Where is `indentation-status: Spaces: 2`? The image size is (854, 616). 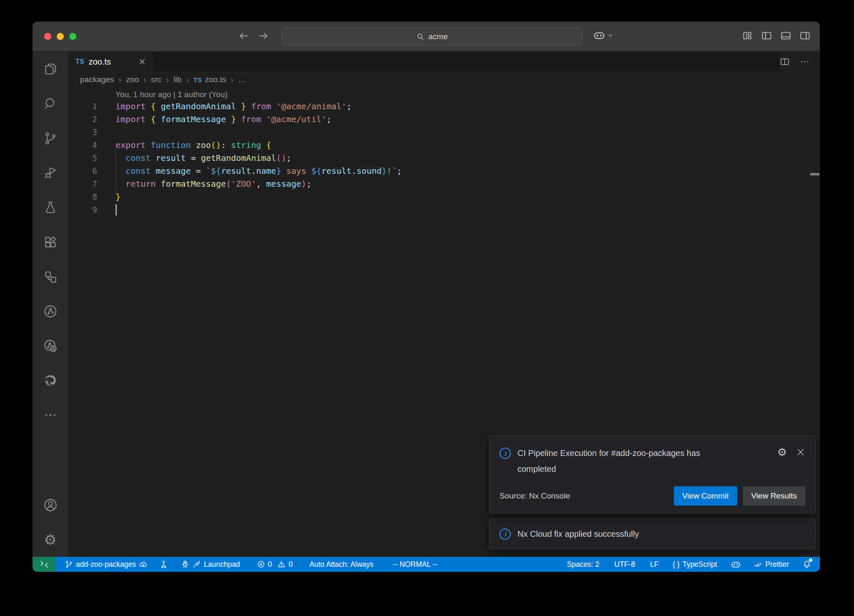 indentation-status: Spaces: 2 is located at coordinates (583, 564).